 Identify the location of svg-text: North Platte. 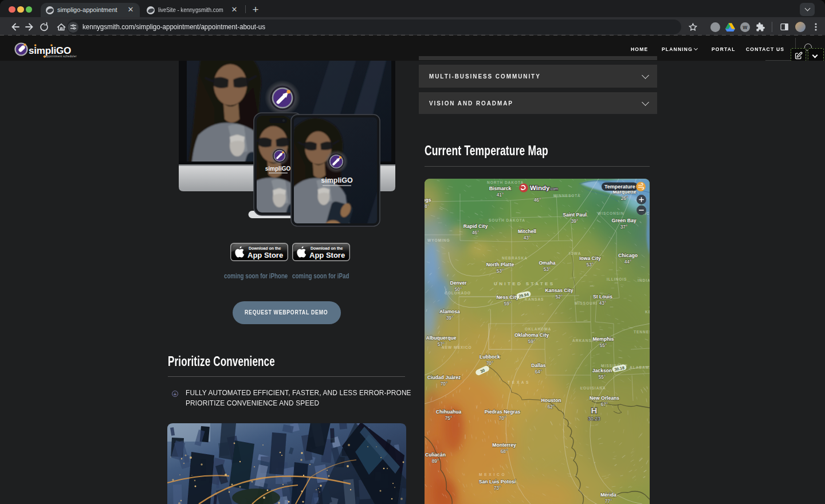
(501, 265).